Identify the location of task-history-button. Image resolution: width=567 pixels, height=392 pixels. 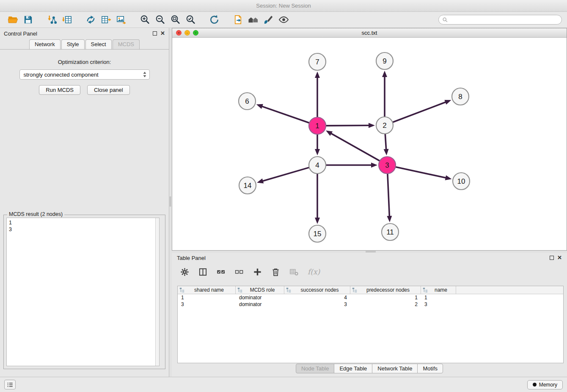
(10, 384).